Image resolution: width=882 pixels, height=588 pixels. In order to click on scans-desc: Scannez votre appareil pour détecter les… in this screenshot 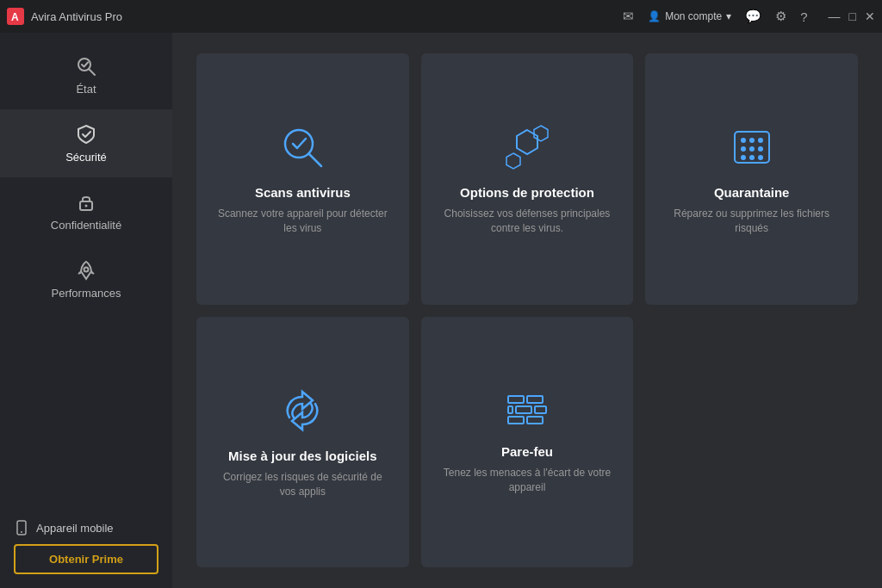, I will do `click(303, 221)`.